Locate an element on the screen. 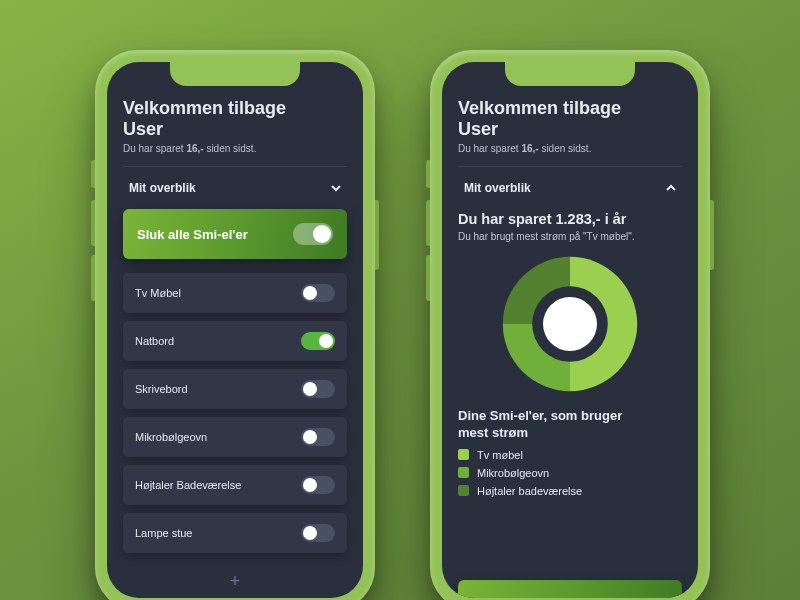  legend-label: Tv møbel is located at coordinates (500, 455).